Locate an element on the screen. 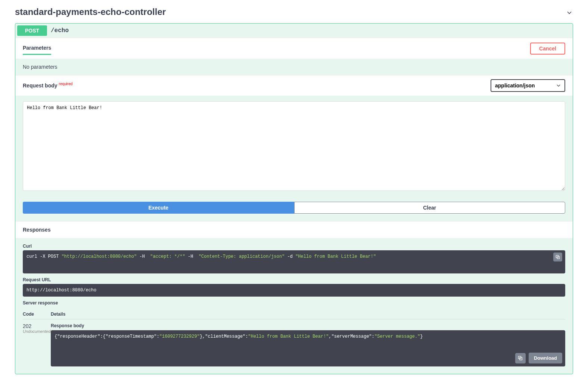 This screenshot has height=387, width=588. response-row: 202 Undocumented Response body {"respons… is located at coordinates (294, 343).